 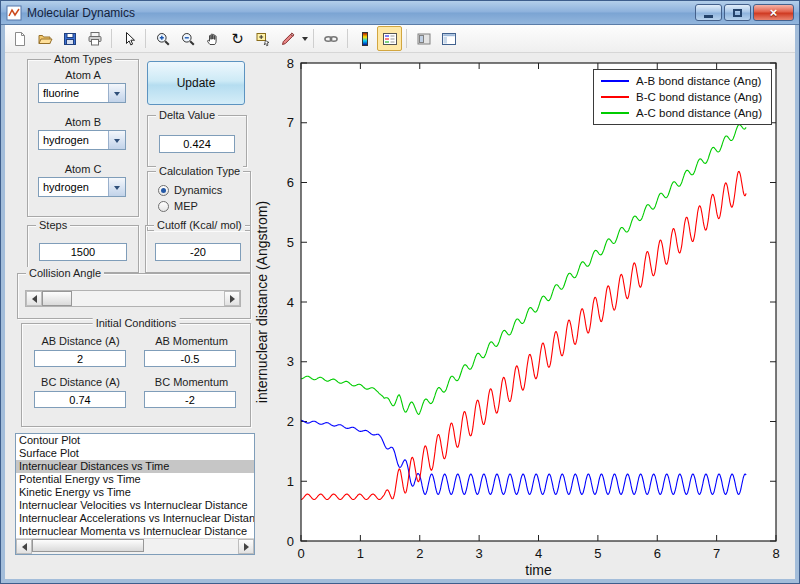 I want to click on slider-left-button, so click(x=34, y=298).